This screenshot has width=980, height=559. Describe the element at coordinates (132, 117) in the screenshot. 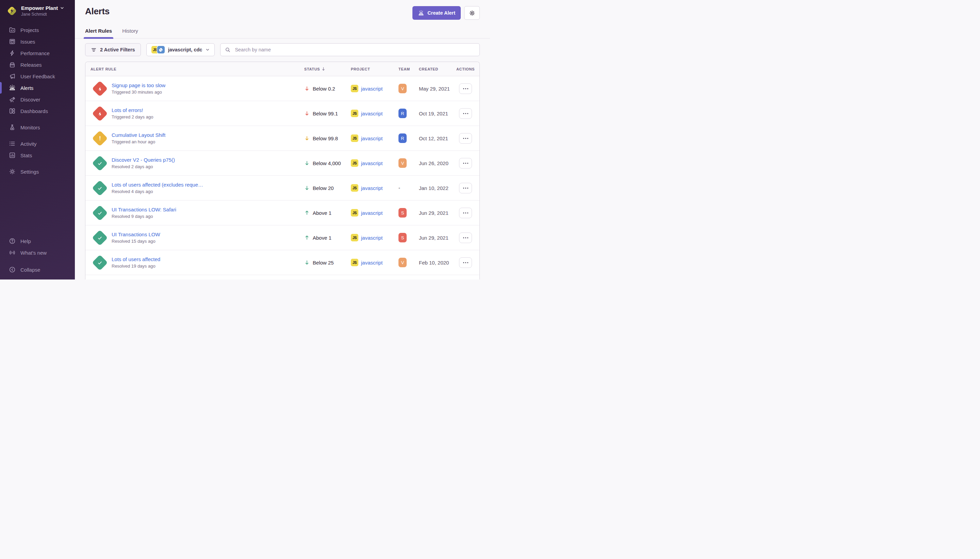

I see `alert-rule-detail: Triggered 2 days ago` at that location.